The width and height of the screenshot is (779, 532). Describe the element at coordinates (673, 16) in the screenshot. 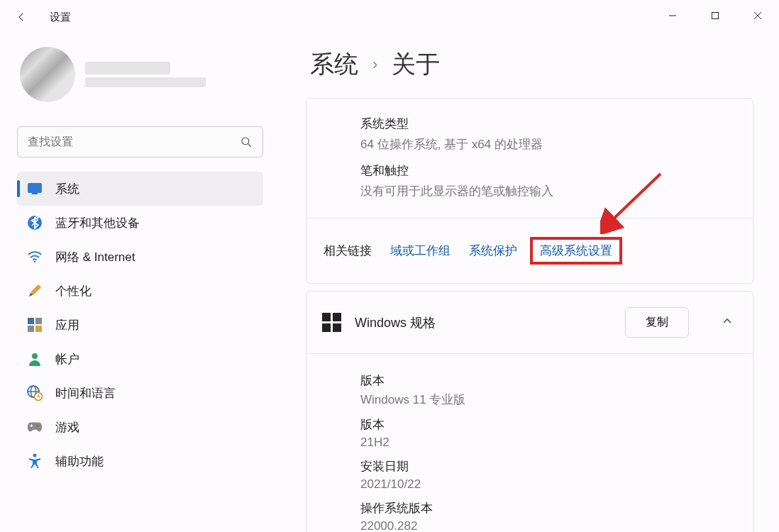

I see `minimize-button` at that location.